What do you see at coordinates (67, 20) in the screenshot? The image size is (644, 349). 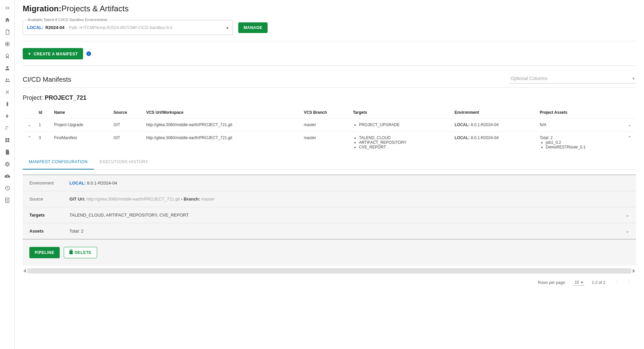 I see `env-fieldset-label: Available Talend 8 CI/CD Sandbox Environ…` at bounding box center [67, 20].